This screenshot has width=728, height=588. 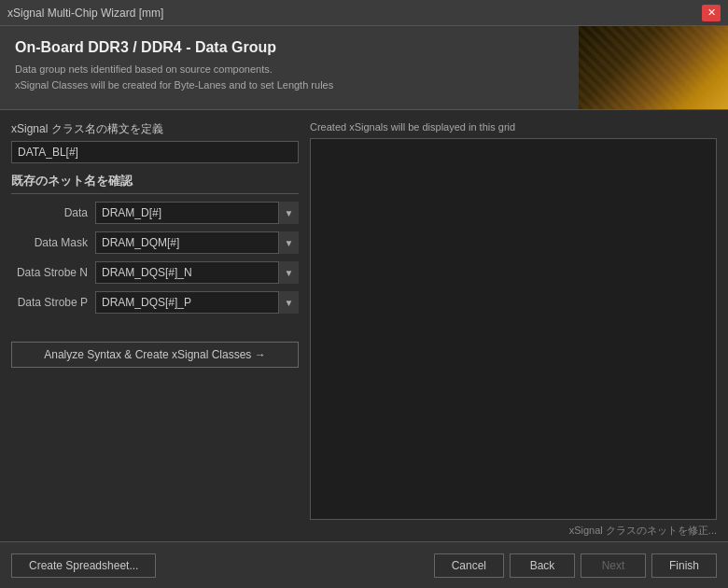 I want to click on data-row: Data DRAM_D[#] ▼, so click(x=155, y=213).